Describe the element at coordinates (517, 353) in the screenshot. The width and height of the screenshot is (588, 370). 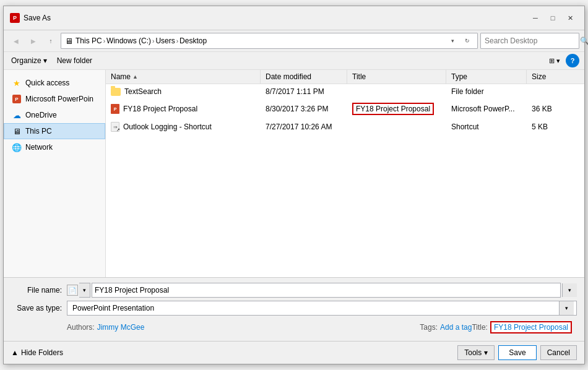
I see `save-button: Save` at that location.